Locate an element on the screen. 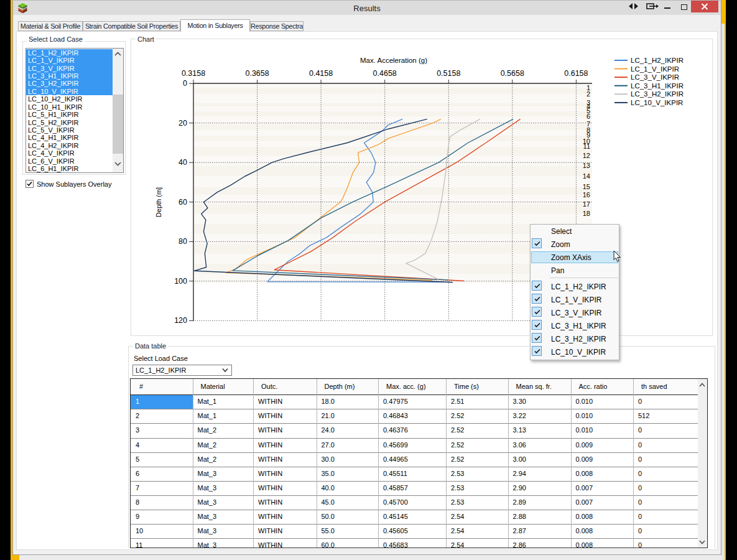  svg-text: 0.3158 is located at coordinates (193, 73).